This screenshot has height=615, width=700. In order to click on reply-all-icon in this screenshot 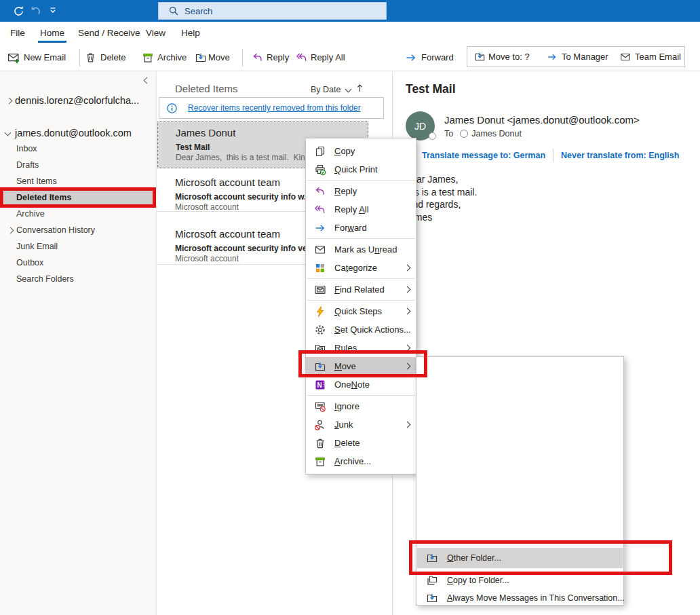, I will do `click(302, 58)`.